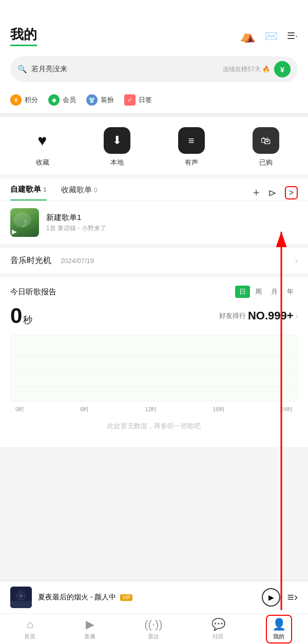  I want to click on search-icon: 🔍, so click(23, 69).